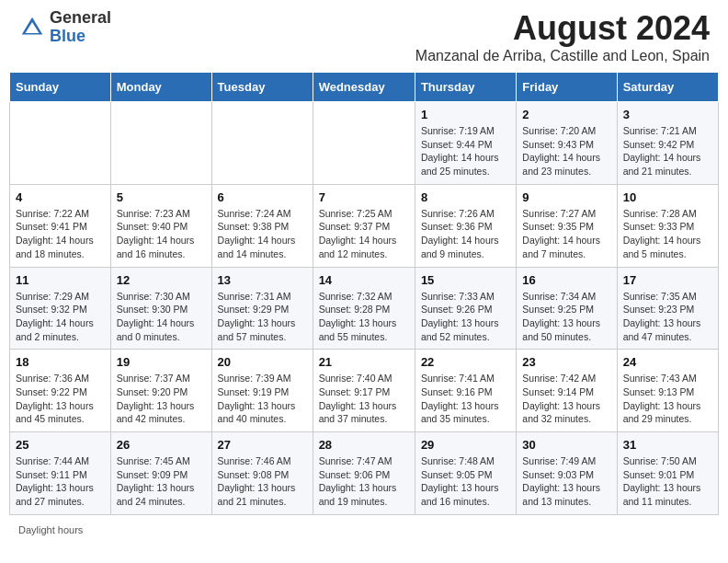 The image size is (728, 563). Describe the element at coordinates (262, 225) in the screenshot. I see `calendar-cell: 6Sunrise: 7:24 AM Sunset: 9:38 PM Daylig…` at that location.